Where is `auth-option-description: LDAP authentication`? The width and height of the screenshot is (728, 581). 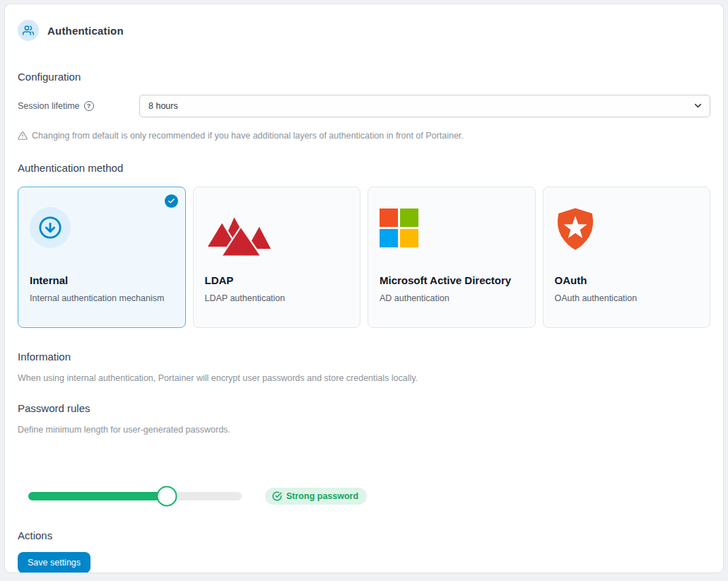
auth-option-description: LDAP authentication is located at coordinates (277, 298).